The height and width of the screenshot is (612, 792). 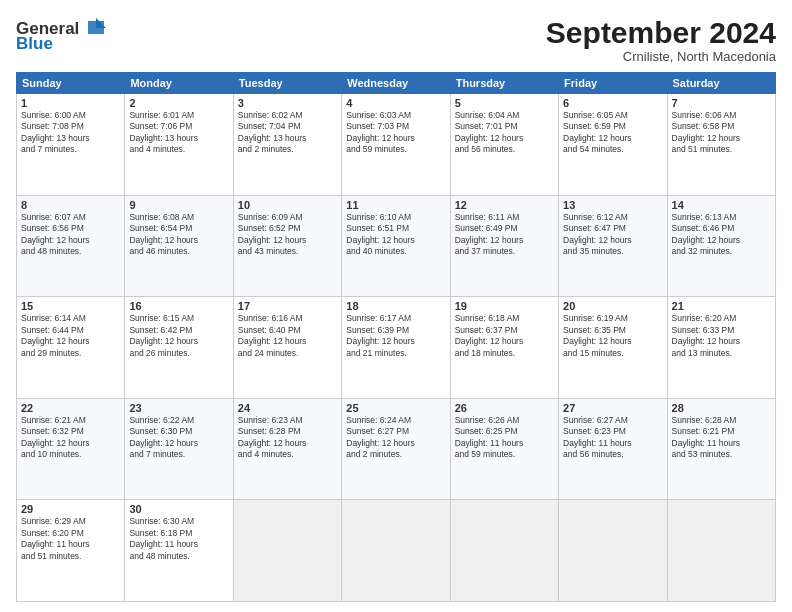 I want to click on calendar-cell: 10Sunrise: 6:09 AM Sunset: 6:52 PM Dayli…, so click(x=287, y=246).